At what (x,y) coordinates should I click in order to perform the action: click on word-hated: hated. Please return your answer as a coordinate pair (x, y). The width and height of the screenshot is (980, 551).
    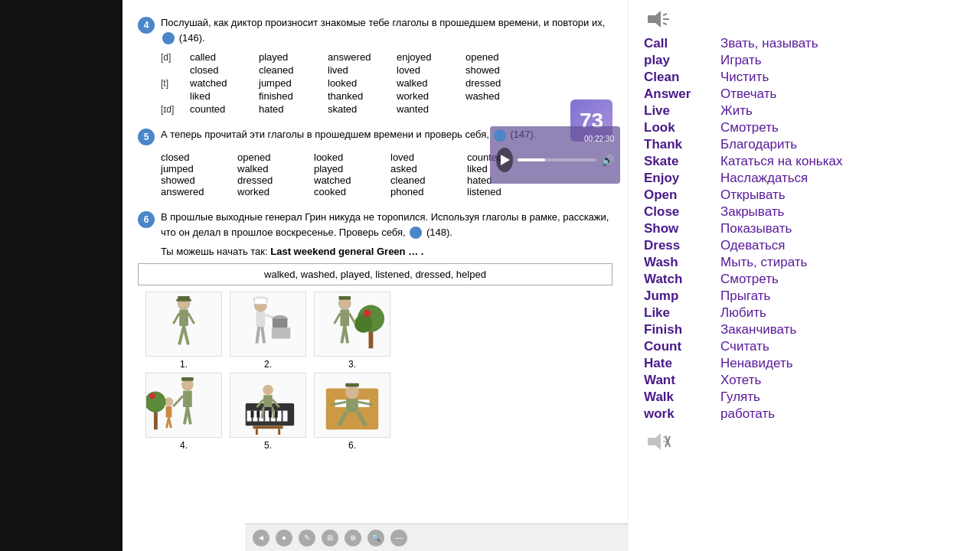
    Looking at the image, I should click on (293, 109).